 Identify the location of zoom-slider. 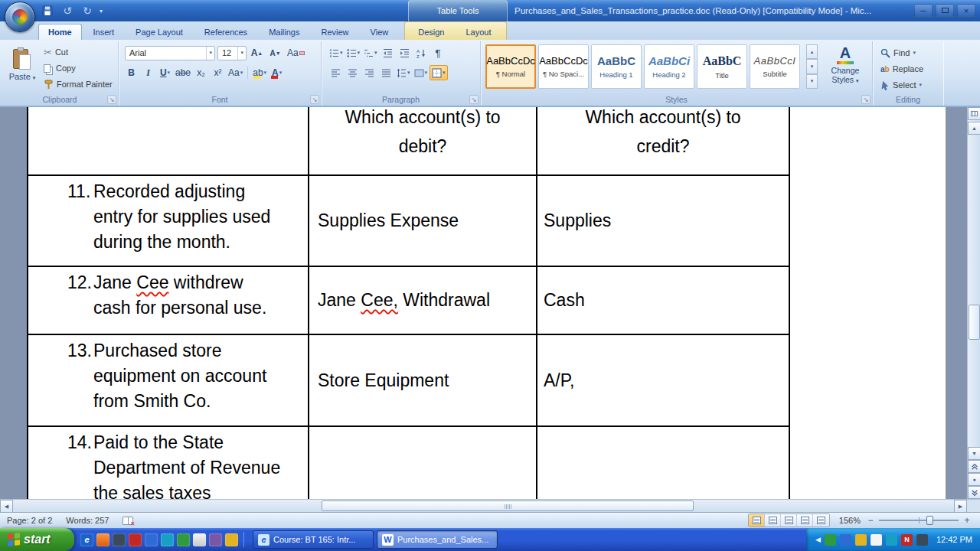
(919, 520).